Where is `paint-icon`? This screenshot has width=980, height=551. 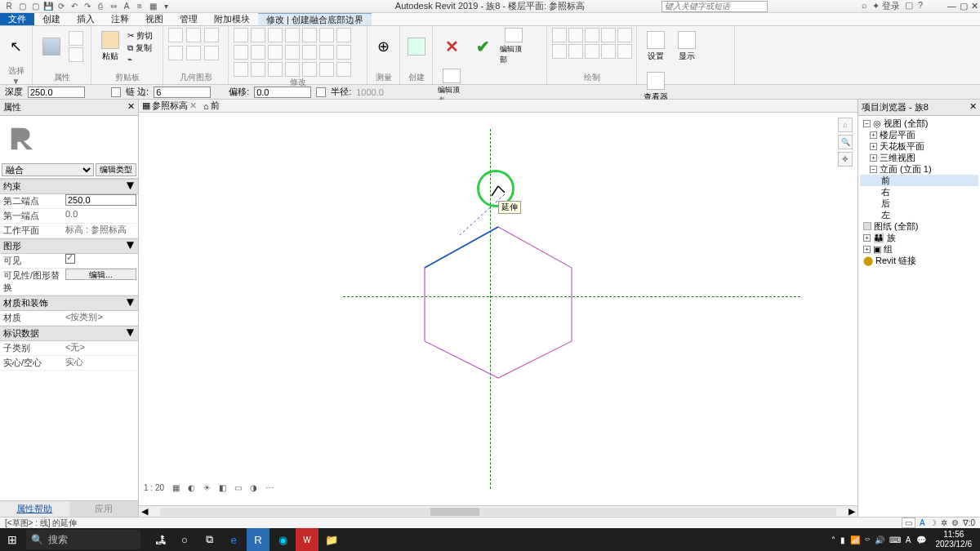 paint-icon is located at coordinates (176, 53).